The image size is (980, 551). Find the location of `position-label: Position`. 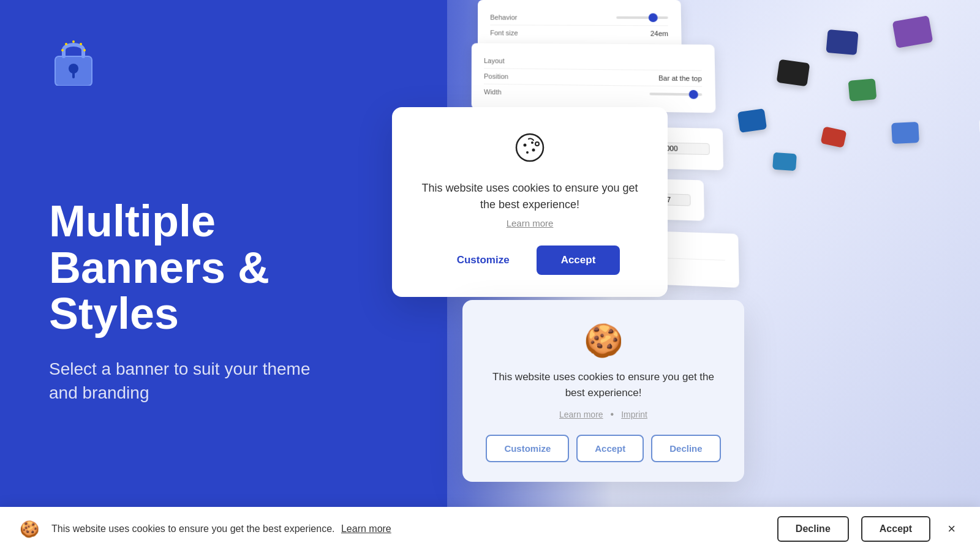

position-label: Position is located at coordinates (496, 76).